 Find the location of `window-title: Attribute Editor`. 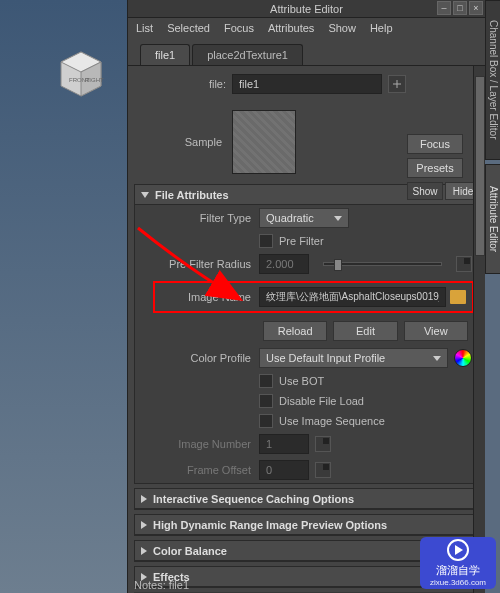

window-title: Attribute Editor is located at coordinates (306, 9).